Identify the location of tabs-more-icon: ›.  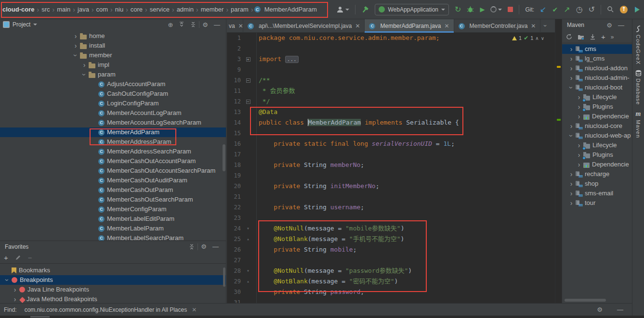
(545, 25).